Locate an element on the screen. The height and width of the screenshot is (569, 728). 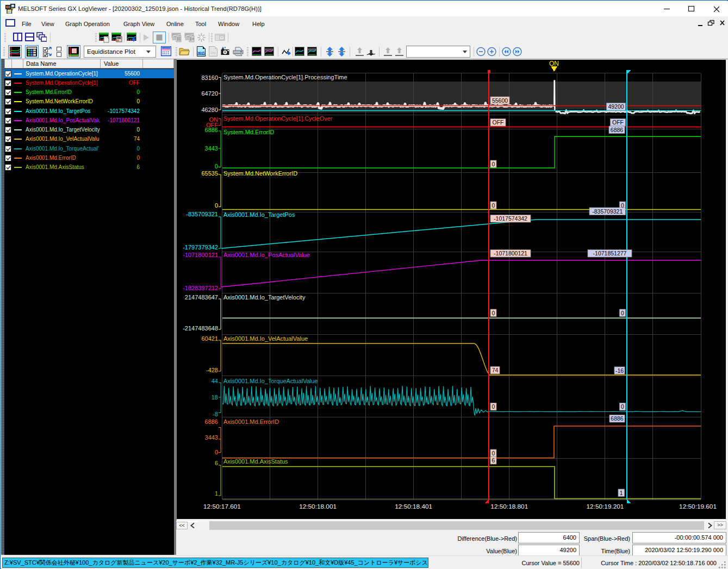
svg-text:System.Md.OperationCycle[1].Cy: System.Md.OperationCycle[1].CycleOver is located at coordinates (278, 118).